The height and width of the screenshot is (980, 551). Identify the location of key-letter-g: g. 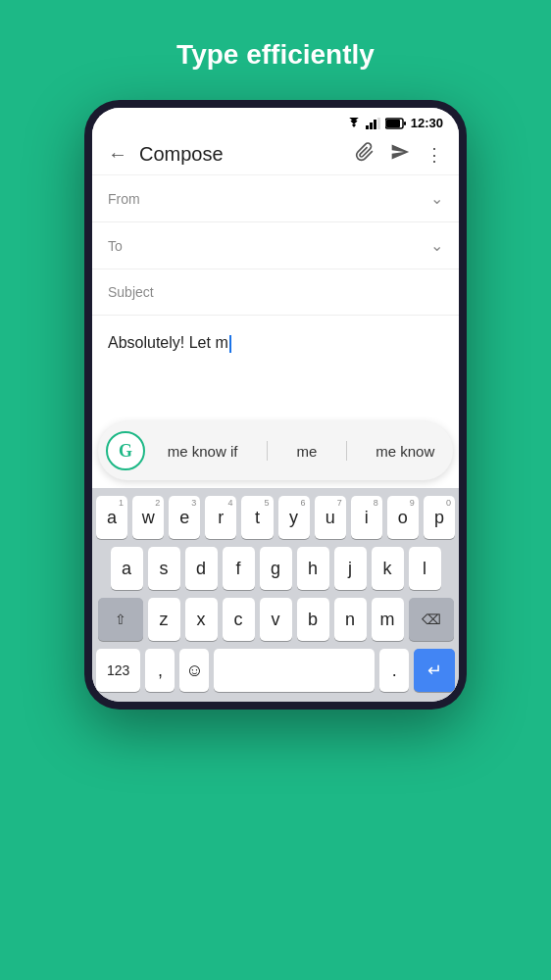
(276, 568).